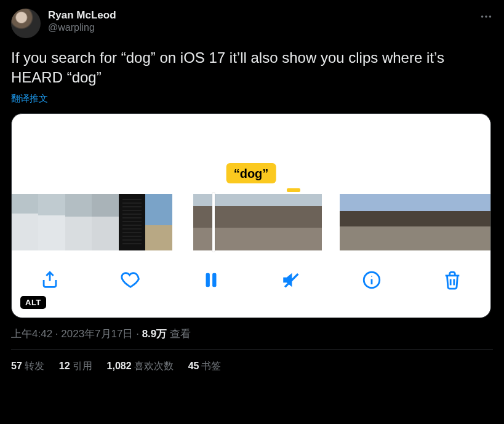  What do you see at coordinates (251, 280) in the screenshot?
I see `media-toolbar` at bounding box center [251, 280].